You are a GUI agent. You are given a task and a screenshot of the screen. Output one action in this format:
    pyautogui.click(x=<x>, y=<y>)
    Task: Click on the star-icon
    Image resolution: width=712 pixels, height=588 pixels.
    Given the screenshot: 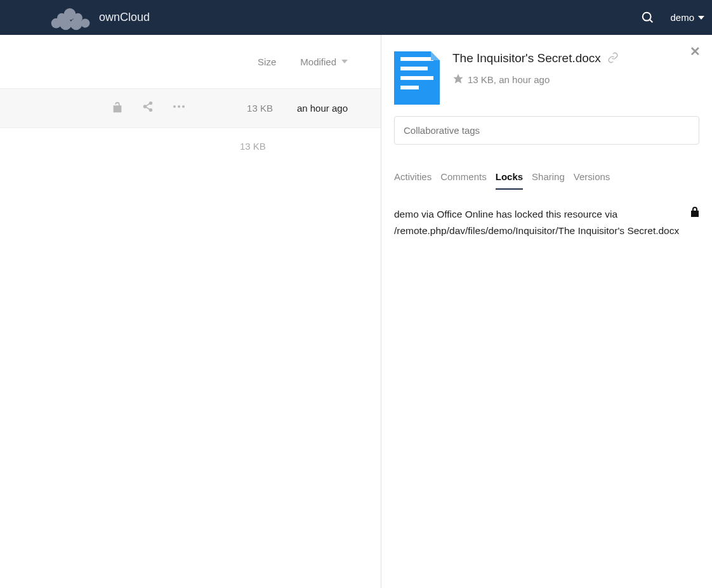 What is the action you would take?
    pyautogui.click(x=458, y=80)
    